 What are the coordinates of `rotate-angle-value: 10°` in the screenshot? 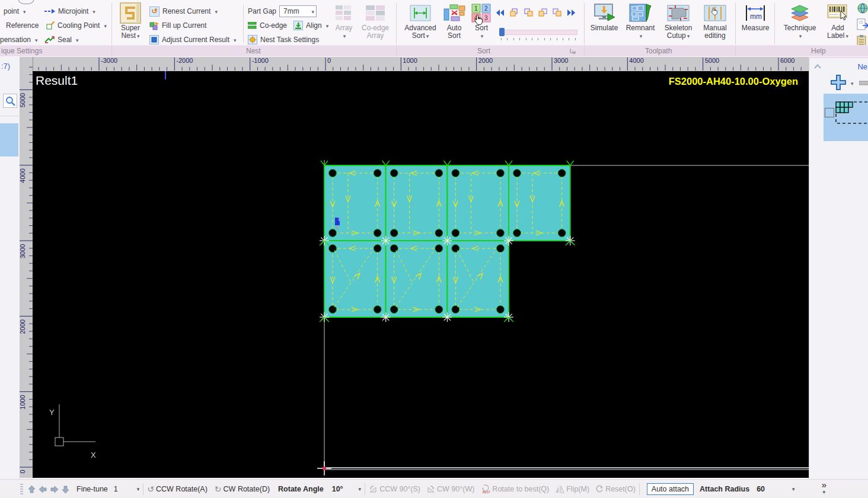 It's located at (338, 489).